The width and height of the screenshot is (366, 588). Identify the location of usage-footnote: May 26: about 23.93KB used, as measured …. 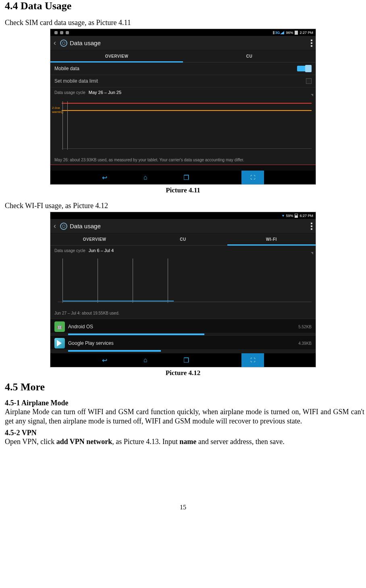
(183, 159).